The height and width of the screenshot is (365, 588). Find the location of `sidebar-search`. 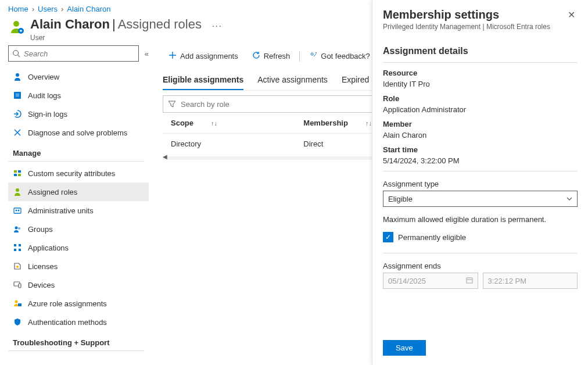

sidebar-search is located at coordinates (73, 53).